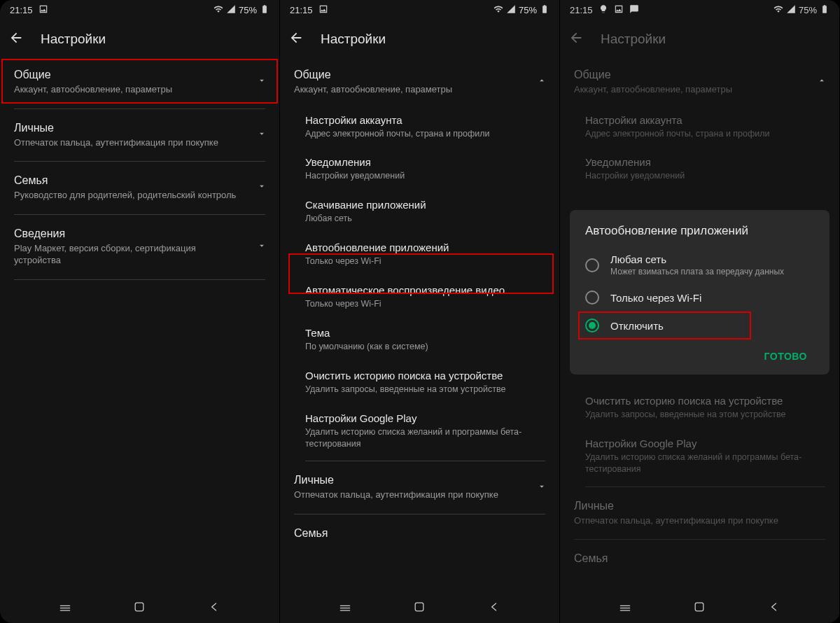 Image resolution: width=840 pixels, height=623 pixels. Describe the element at coordinates (665, 326) in the screenshot. I see `highlight-box` at that location.